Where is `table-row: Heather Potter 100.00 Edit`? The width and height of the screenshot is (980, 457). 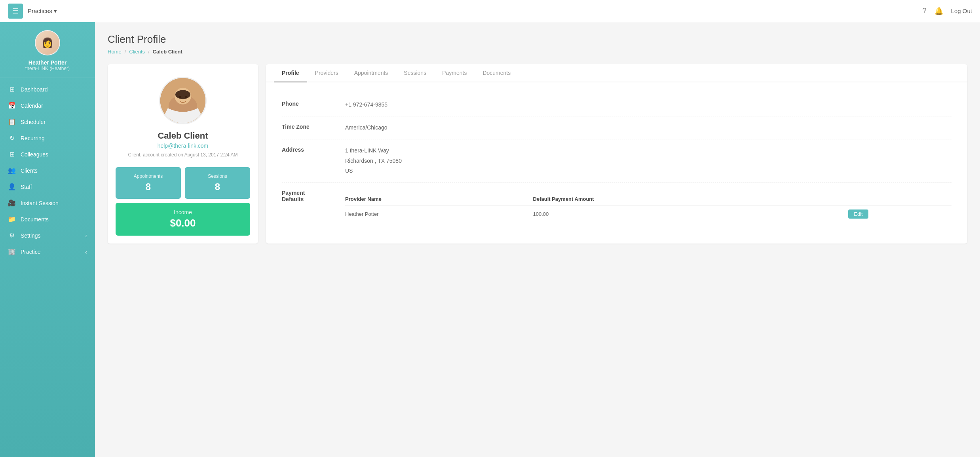 table-row: Heather Potter 100.00 Edit is located at coordinates (648, 214).